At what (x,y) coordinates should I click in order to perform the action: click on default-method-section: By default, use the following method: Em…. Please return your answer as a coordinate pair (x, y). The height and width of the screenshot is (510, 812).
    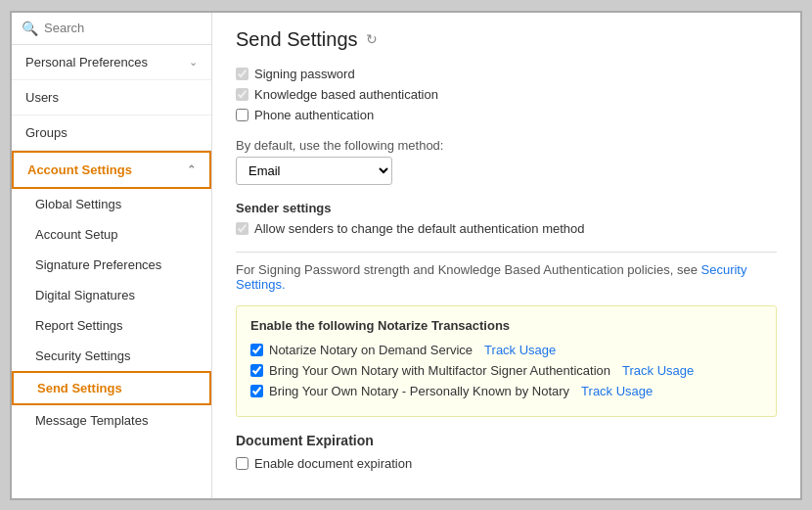
    Looking at the image, I should click on (507, 162).